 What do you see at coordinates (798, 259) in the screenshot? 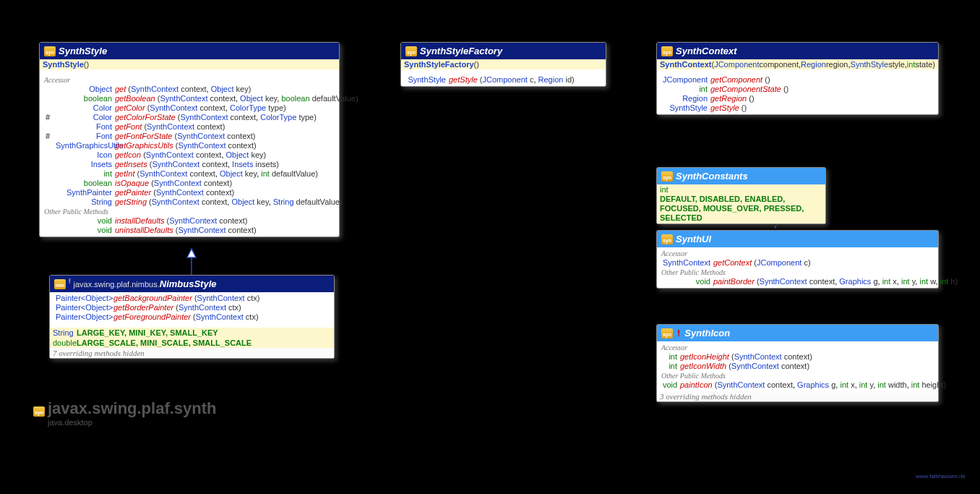
I see `class-box-synthui: SynthUI Accessor SynthContextgetContext …` at bounding box center [798, 259].